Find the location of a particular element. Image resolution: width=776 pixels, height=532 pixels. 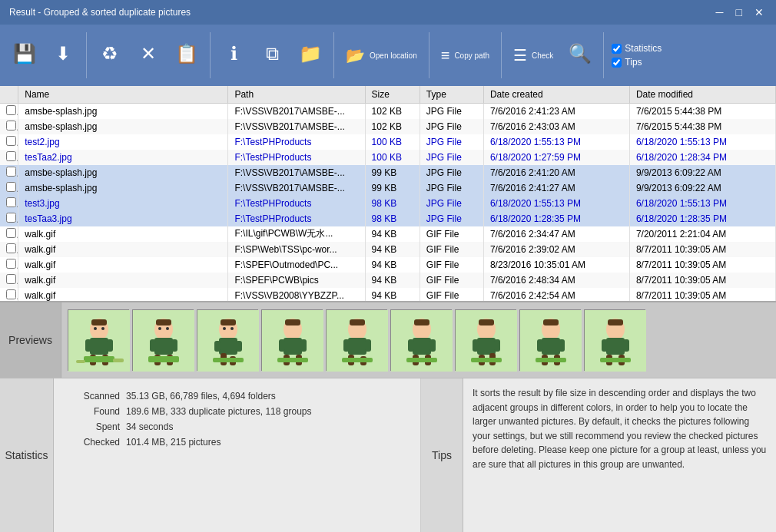

table-row: walk.gif F:\VSS\VB2008\YYBZZP... 94 KB G… is located at coordinates (388, 295).